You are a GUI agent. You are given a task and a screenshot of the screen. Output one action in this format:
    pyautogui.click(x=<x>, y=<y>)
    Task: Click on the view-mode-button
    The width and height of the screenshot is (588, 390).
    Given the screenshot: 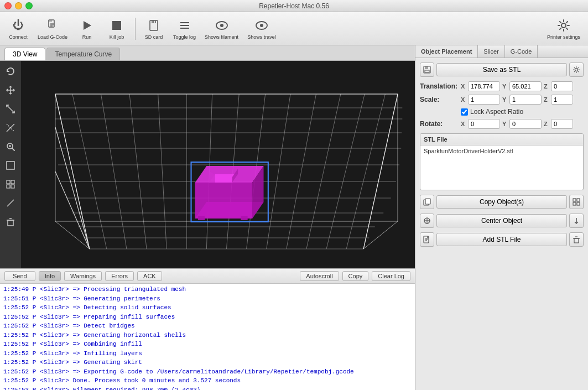 What is the action you would take?
    pyautogui.click(x=11, y=165)
    